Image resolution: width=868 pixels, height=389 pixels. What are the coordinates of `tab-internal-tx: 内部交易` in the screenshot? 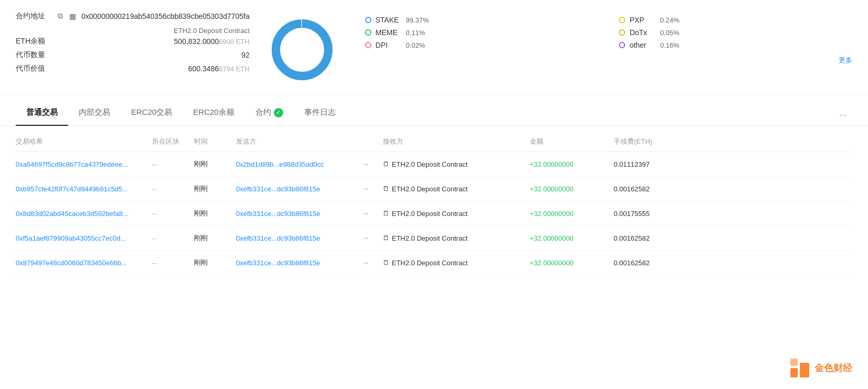 It's located at (94, 113).